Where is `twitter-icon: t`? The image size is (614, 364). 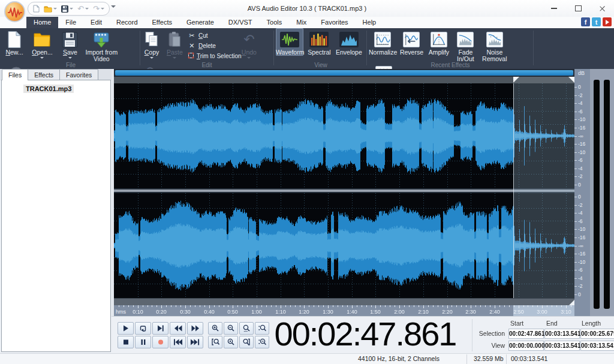 twitter-icon: t is located at coordinates (596, 22).